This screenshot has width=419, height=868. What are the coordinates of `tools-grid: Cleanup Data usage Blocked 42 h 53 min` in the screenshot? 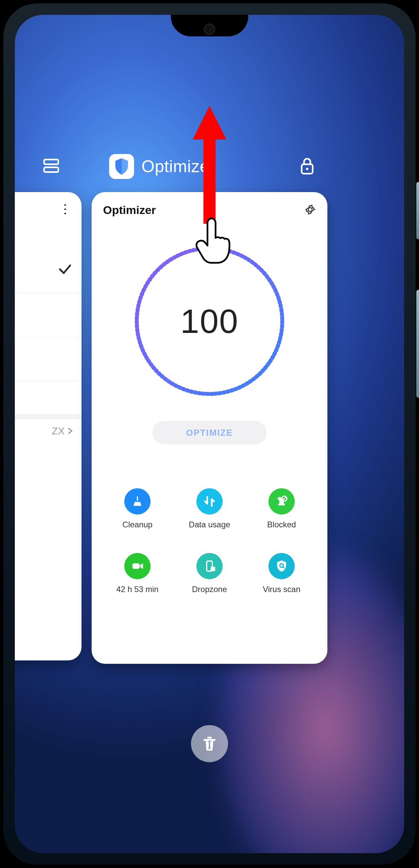 It's located at (210, 541).